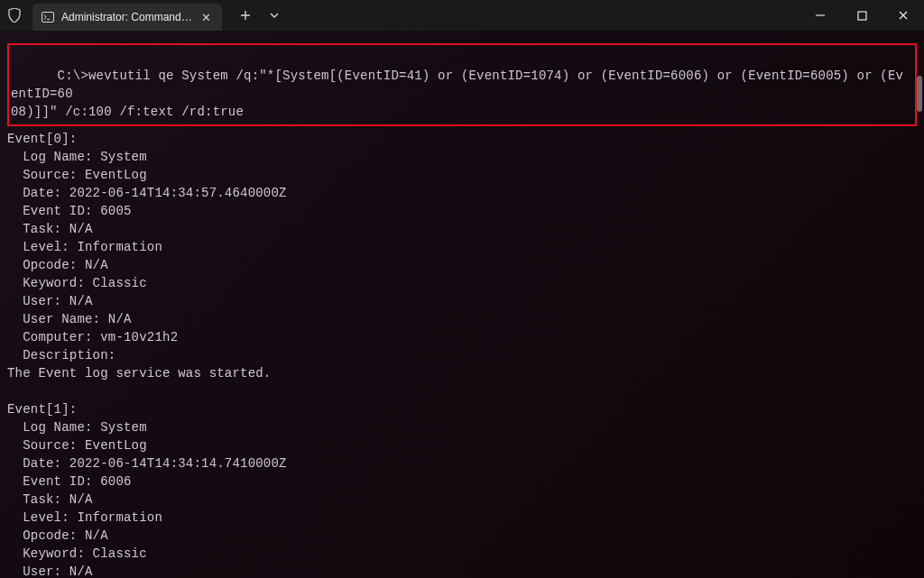 The width and height of the screenshot is (924, 578). What do you see at coordinates (462, 157) in the screenshot?
I see `event-0-line: Log Name: System` at bounding box center [462, 157].